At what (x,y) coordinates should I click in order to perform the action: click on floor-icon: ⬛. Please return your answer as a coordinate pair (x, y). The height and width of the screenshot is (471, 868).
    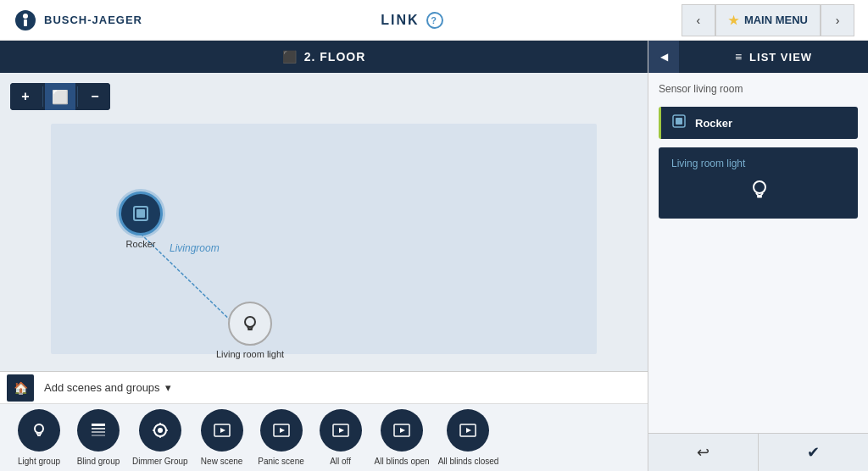
    Looking at the image, I should click on (290, 57).